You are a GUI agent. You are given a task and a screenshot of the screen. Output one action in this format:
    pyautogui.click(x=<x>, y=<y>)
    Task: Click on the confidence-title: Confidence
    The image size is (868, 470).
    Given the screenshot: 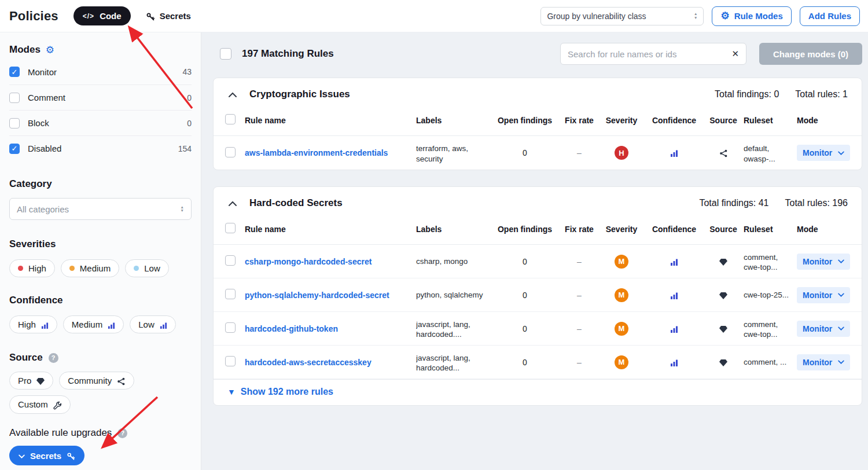 What is the action you would take?
    pyautogui.click(x=101, y=300)
    